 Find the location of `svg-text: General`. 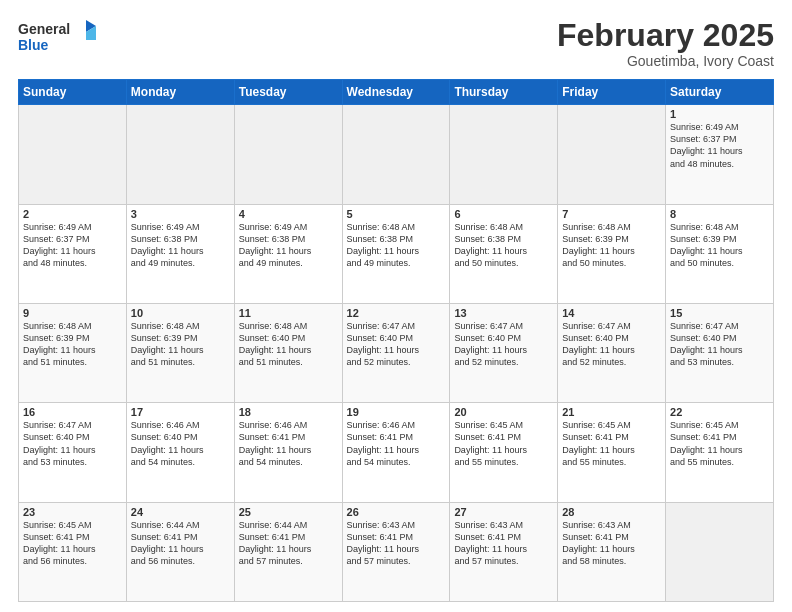

svg-text: General is located at coordinates (44, 29).